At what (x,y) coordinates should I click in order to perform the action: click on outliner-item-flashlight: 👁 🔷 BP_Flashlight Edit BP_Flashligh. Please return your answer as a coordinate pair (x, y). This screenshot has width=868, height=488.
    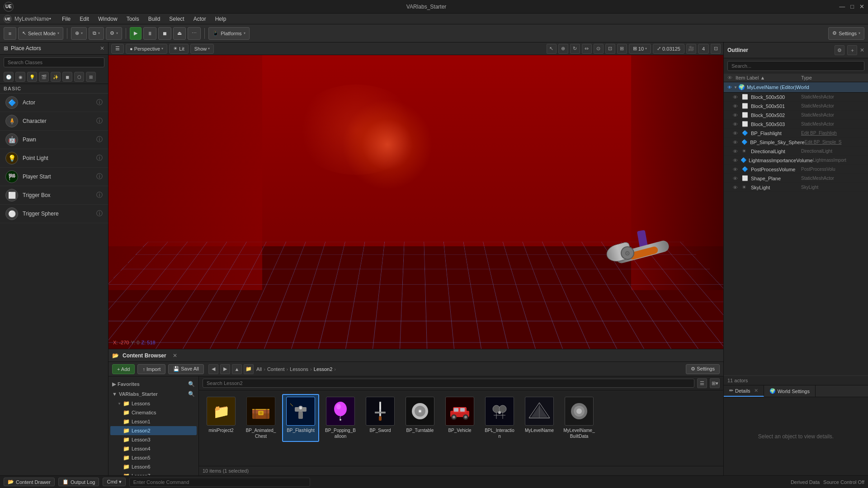
    Looking at the image, I should click on (796, 133).